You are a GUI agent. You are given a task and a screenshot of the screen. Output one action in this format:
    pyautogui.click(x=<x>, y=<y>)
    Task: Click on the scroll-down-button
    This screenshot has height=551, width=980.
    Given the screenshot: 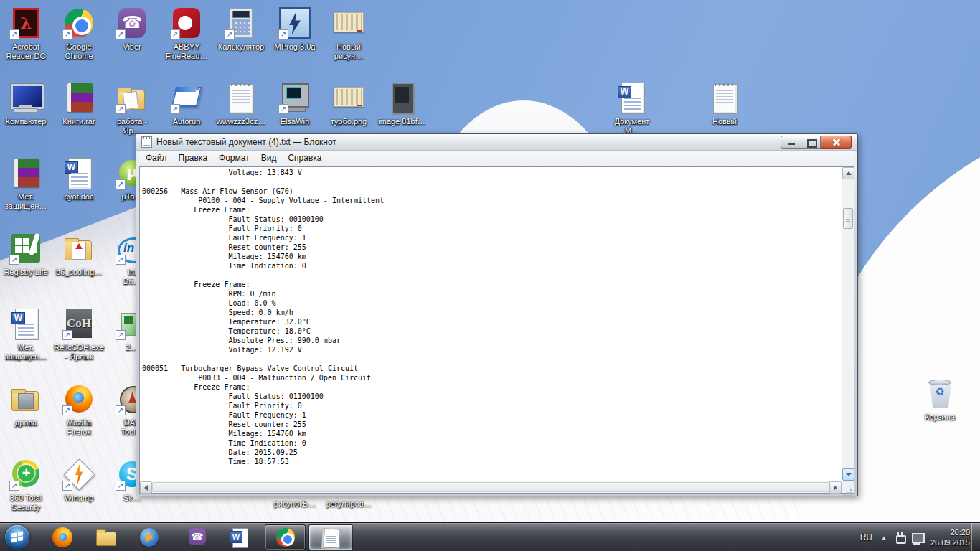 What is the action you would take?
    pyautogui.click(x=848, y=475)
    